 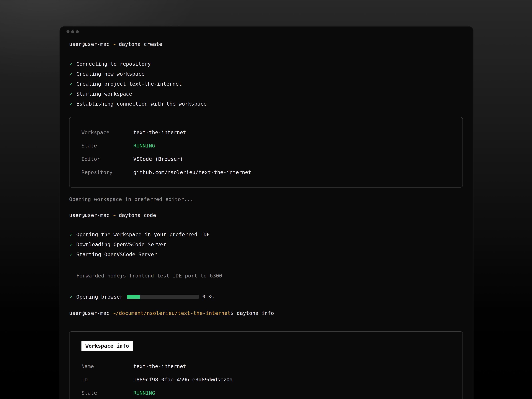 What do you see at coordinates (140, 44) in the screenshot?
I see `prompt-command: daytona create` at bounding box center [140, 44].